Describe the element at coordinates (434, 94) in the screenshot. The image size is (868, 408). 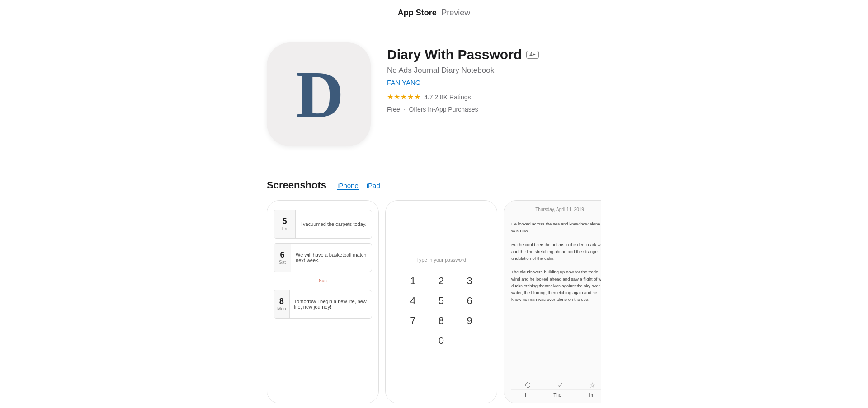
I see `app-header: D Diary With Password 4+ No Ads Journal …` at that location.